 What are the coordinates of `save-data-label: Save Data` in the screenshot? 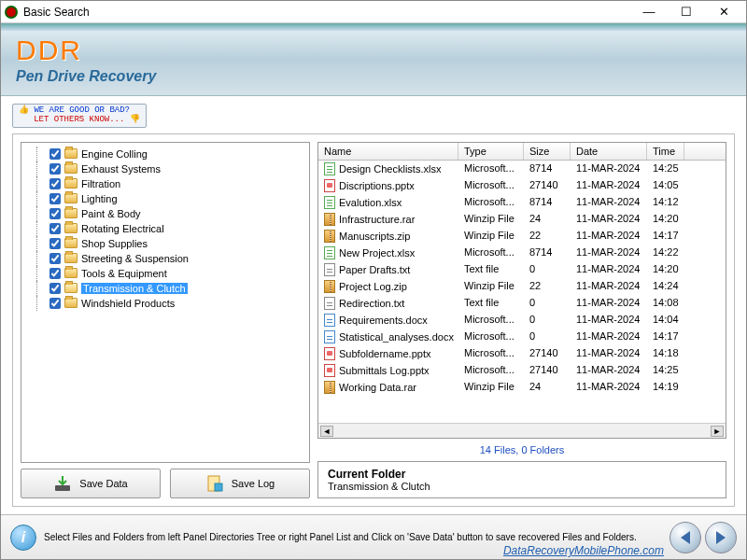 It's located at (103, 483).